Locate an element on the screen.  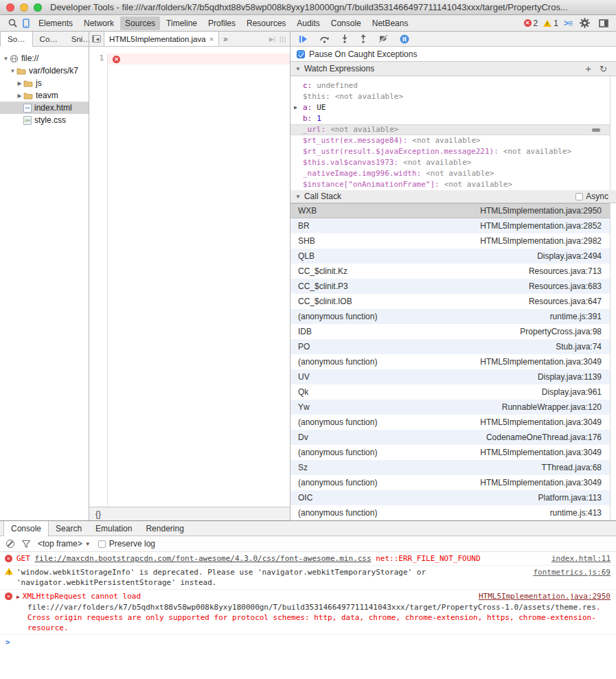
tree-item-teavm: ▶ teavm is located at coordinates (44, 95).